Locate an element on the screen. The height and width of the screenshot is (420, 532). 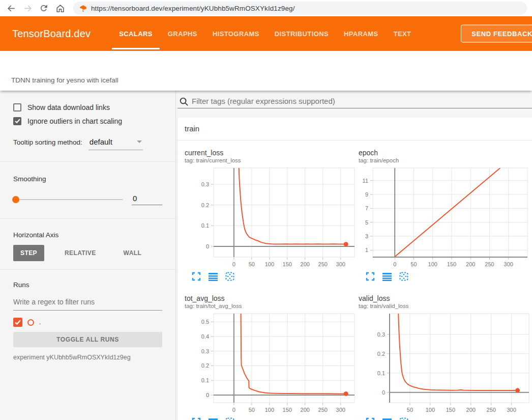
axis-step-button: STEP is located at coordinates (28, 253).